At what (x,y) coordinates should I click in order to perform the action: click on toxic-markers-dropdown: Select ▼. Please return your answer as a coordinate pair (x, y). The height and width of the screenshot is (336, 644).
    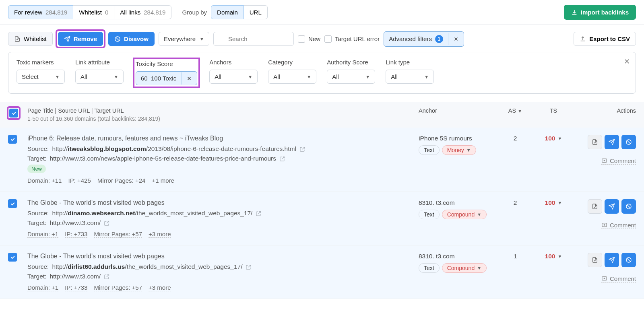
    Looking at the image, I should click on (41, 76).